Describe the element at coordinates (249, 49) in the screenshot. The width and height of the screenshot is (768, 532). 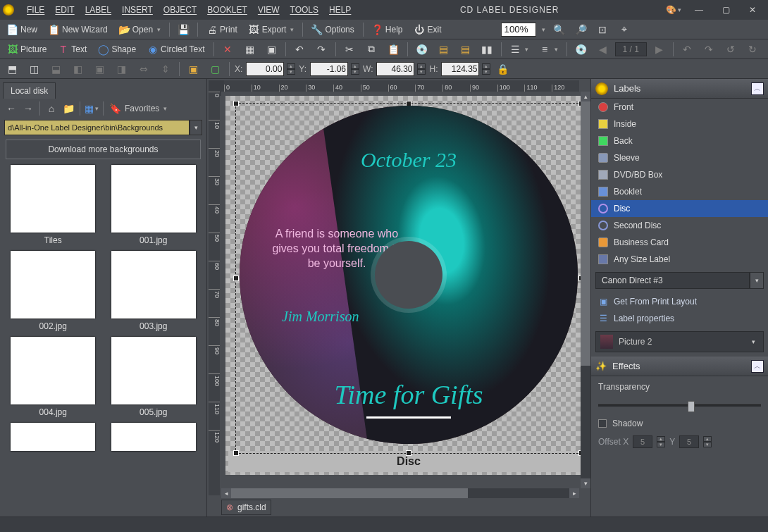
I see `crop-button: ▦` at that location.